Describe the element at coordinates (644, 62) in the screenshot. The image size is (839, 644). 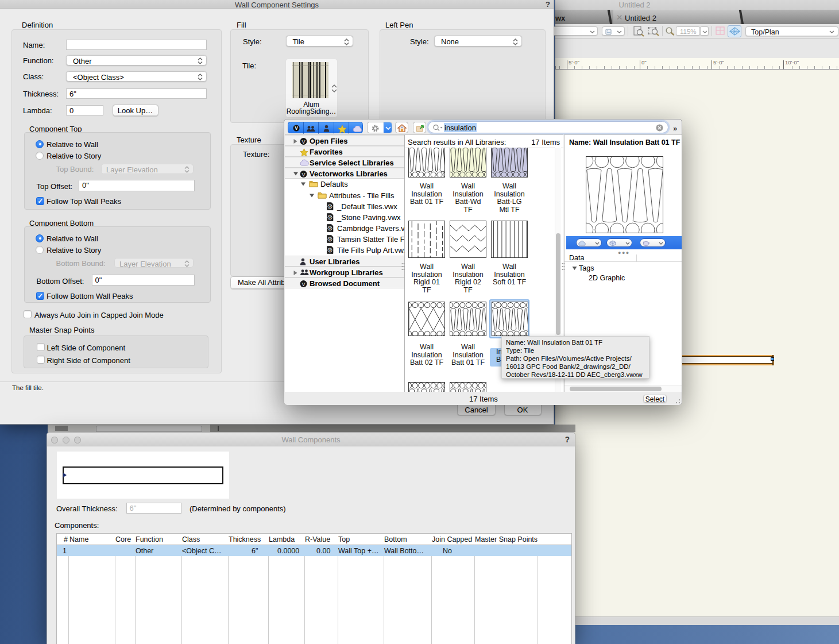
I see `svg-text: 0"` at that location.